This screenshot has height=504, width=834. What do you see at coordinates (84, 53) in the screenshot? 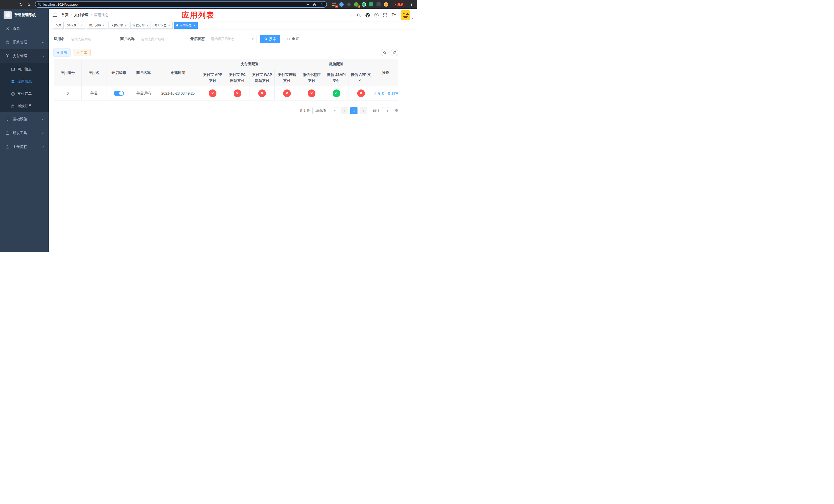
I see `export-button-label: 导出` at bounding box center [84, 53].